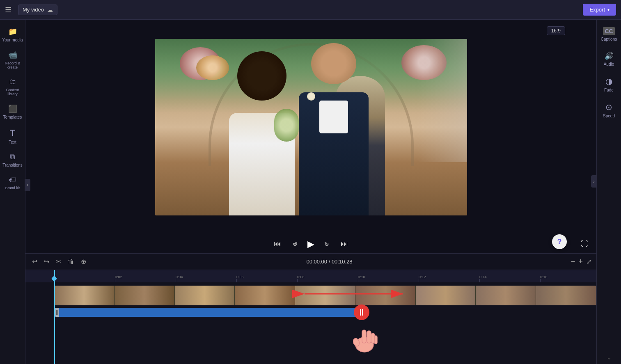 This screenshot has height=364, width=621. Describe the element at coordinates (608, 10) in the screenshot. I see `export-dropdown-arrow: ▾` at that location.